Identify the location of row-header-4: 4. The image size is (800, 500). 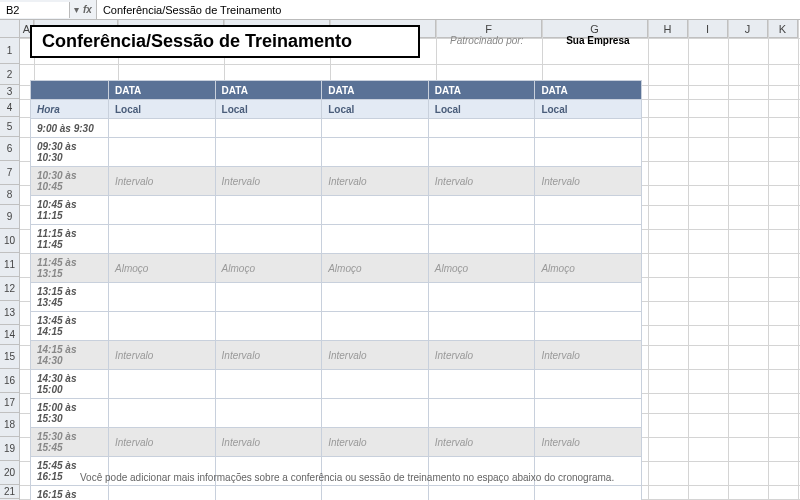
(10, 108).